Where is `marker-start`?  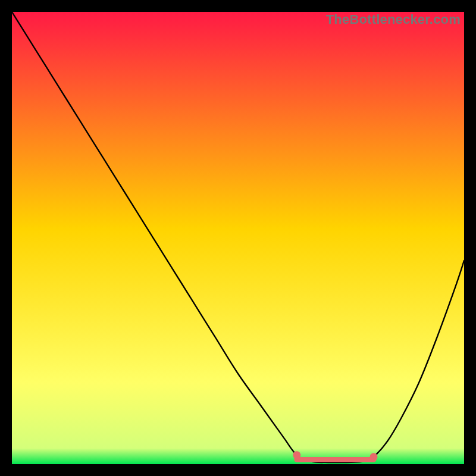
marker-start is located at coordinates (296, 455).